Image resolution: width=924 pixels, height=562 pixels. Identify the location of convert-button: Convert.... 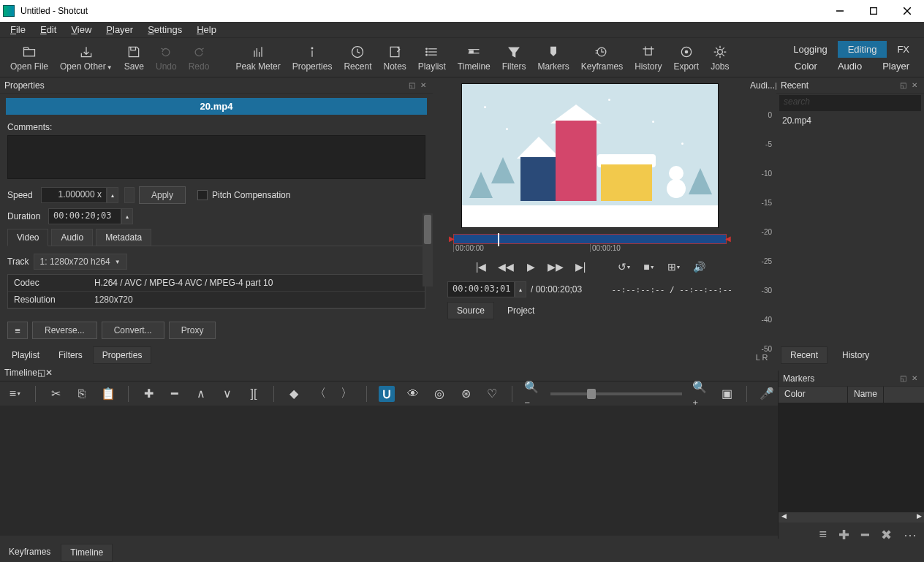
(133, 330).